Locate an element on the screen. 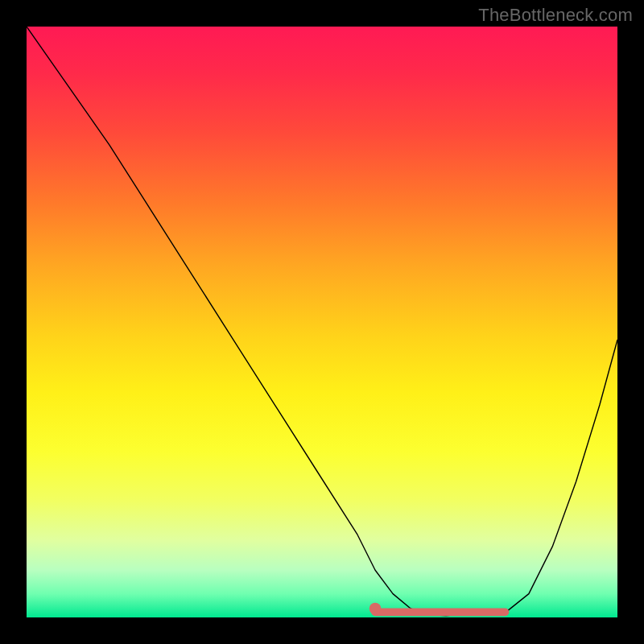 This screenshot has height=644, width=644. watermark-text: TheBottleneck.com is located at coordinates (555, 15).